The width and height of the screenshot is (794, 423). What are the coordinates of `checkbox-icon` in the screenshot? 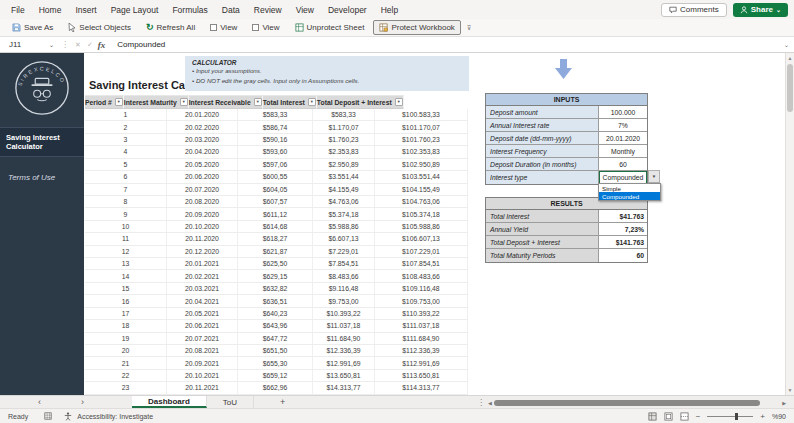 It's located at (214, 28).